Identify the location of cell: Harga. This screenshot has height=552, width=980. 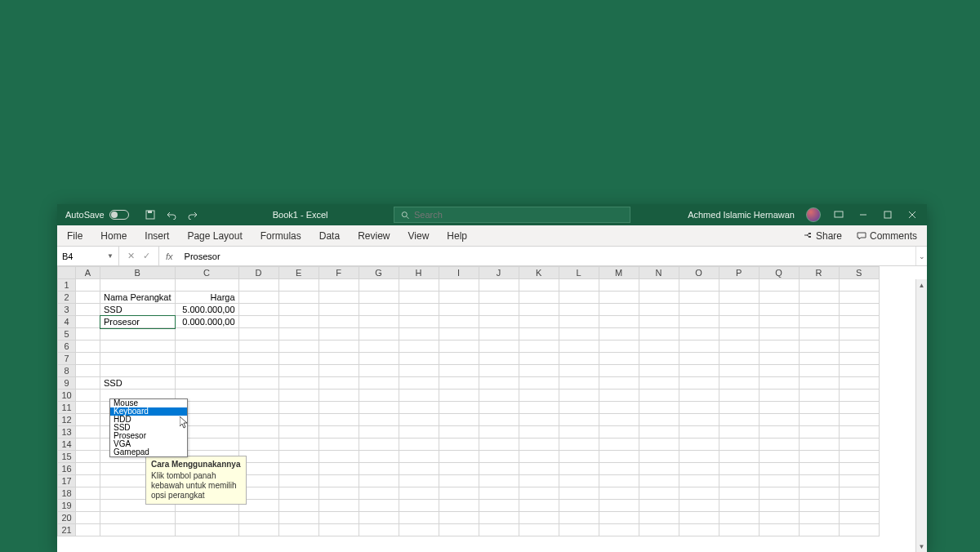
(207, 297).